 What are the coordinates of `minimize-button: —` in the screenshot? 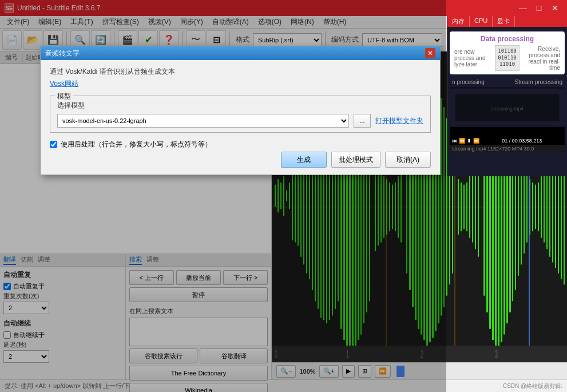 It's located at (523, 8).